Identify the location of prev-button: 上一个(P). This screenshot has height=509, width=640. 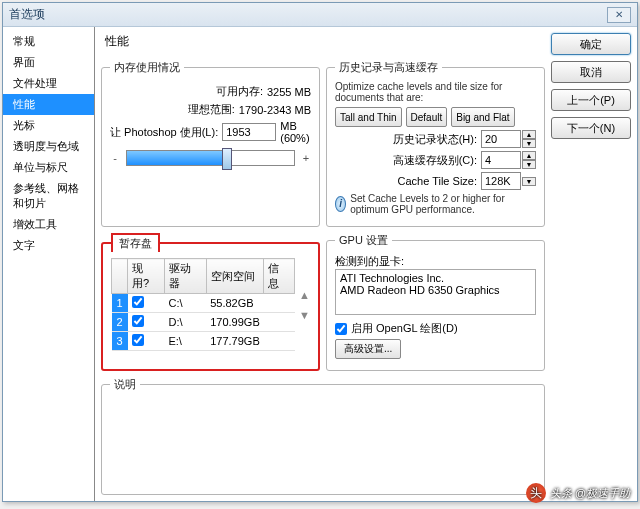
(591, 100).